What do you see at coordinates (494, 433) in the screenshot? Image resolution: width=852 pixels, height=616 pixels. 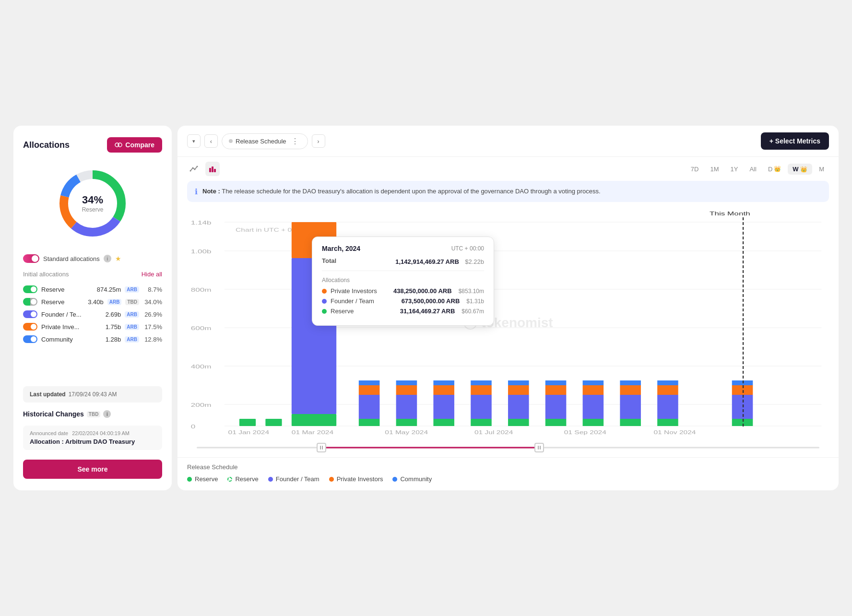 I see `svg-text: 01 Jul 2024` at bounding box center [494, 433].